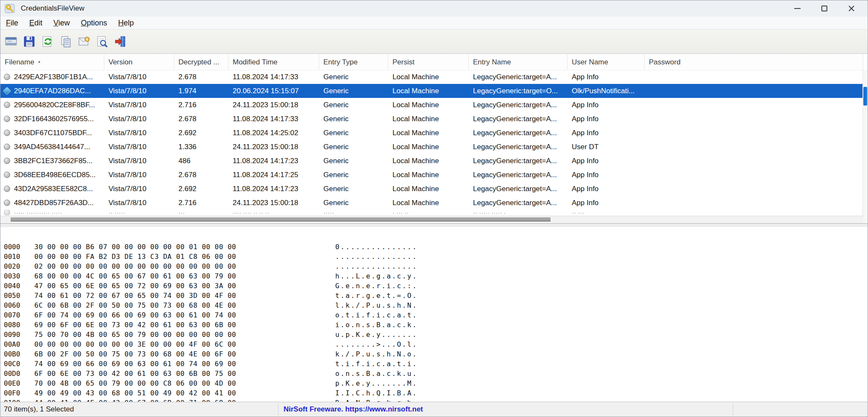 This screenshot has width=868, height=417. Describe the element at coordinates (797, 8) in the screenshot. I see `minimize-button` at that location.